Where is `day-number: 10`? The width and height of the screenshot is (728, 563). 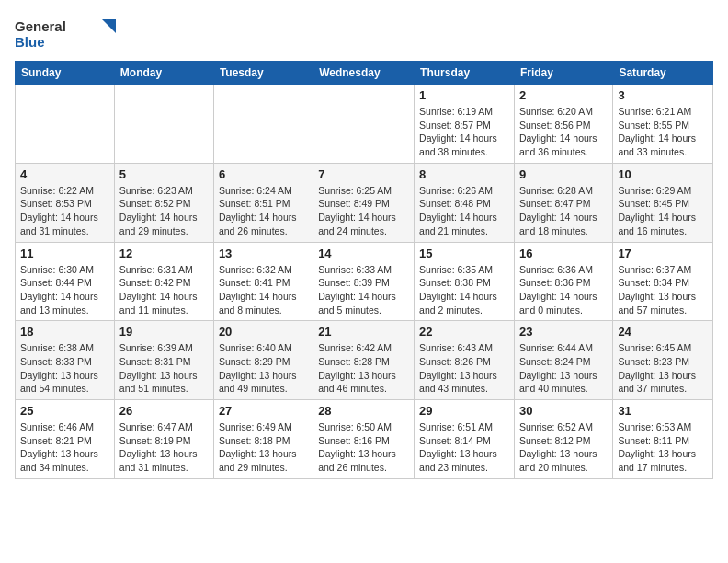 day-number: 10 is located at coordinates (663, 175).